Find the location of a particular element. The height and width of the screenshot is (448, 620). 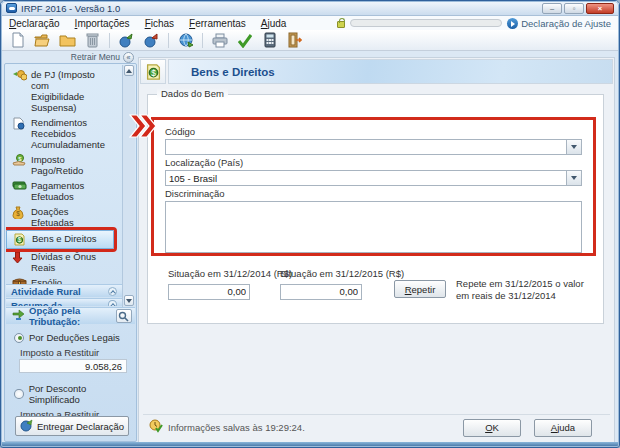

scroll-up-button is located at coordinates (129, 70).